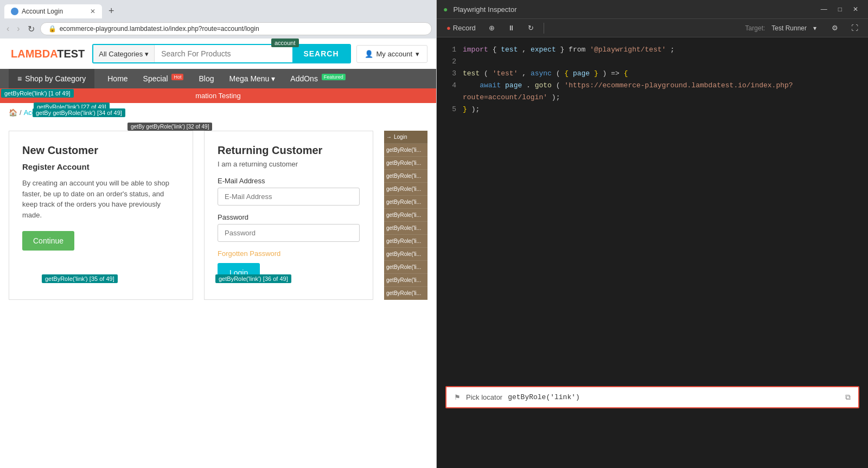  What do you see at coordinates (80, 279) in the screenshot?
I see `tooltip-continue: getByRole('link') [35 of 49]` at bounding box center [80, 279].